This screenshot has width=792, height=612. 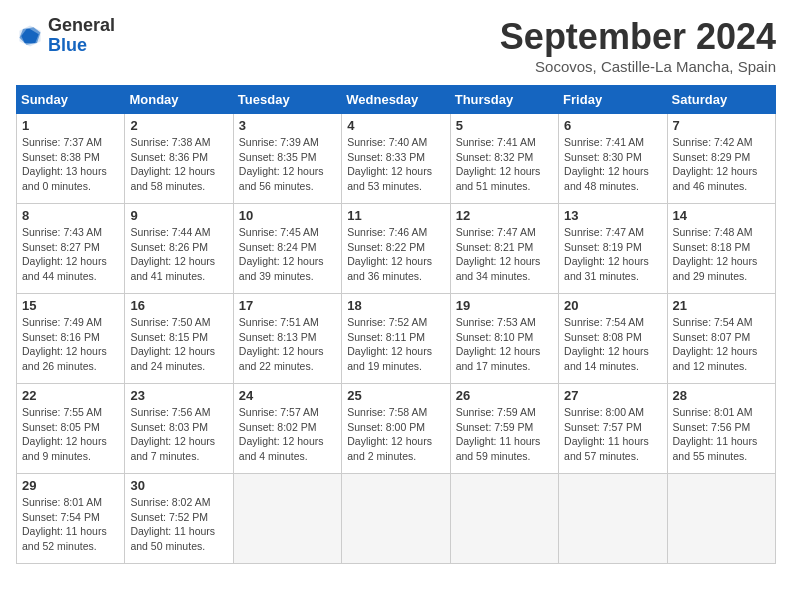 I want to click on calendar-cell: 19Sunrise: 7:53 AMSunset: 8:10 PMDayligh…, so click(x=504, y=339).